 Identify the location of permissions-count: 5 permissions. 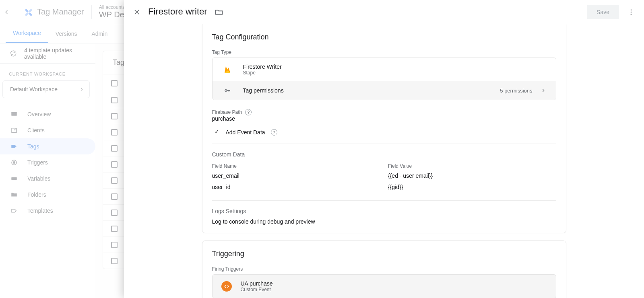
(516, 91).